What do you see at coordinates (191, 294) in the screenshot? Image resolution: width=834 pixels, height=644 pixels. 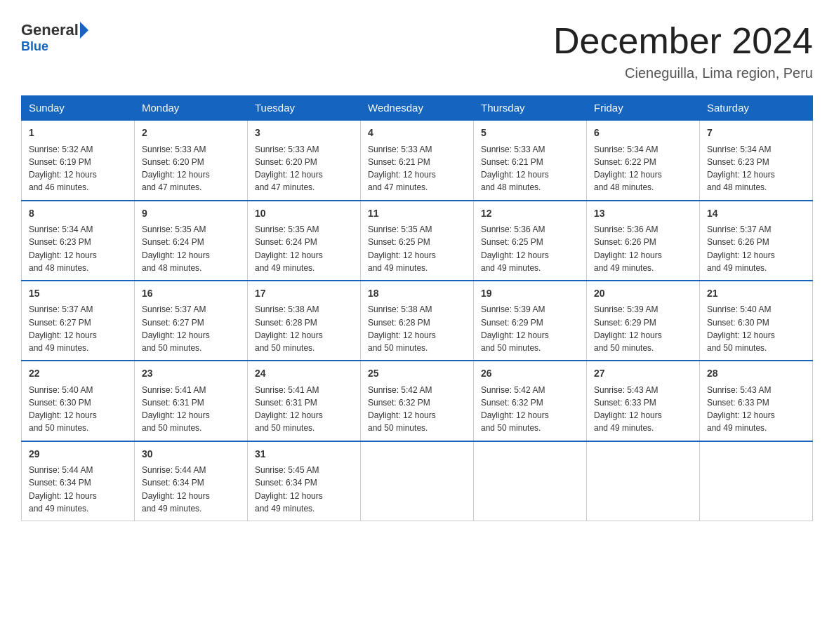 I see `day-number: 16` at bounding box center [191, 294].